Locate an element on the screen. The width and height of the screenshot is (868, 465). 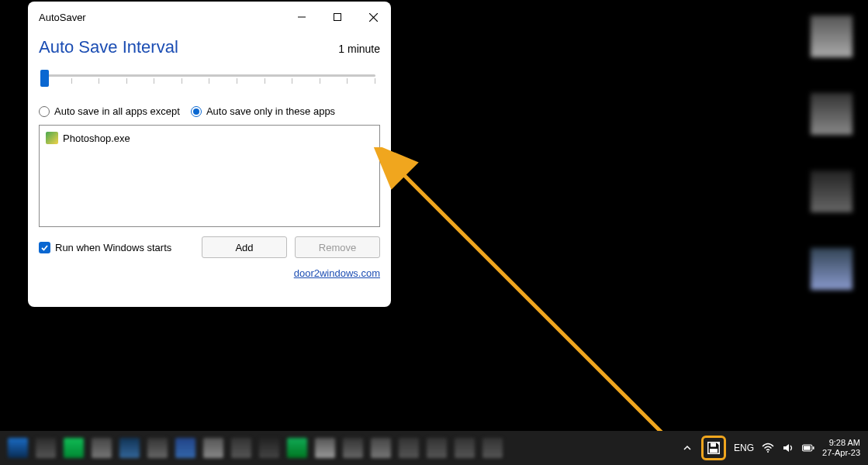
volume-icon is located at coordinates (788, 448).